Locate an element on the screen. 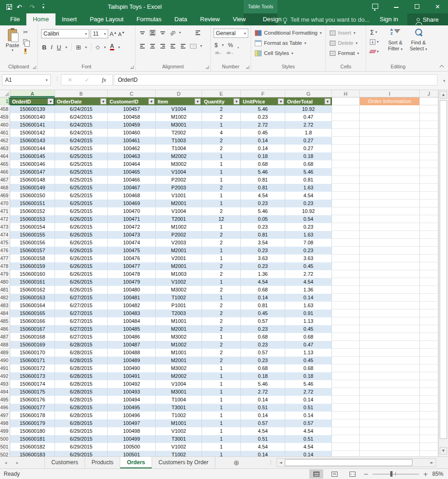  cell: 100460 is located at coordinates (132, 133).